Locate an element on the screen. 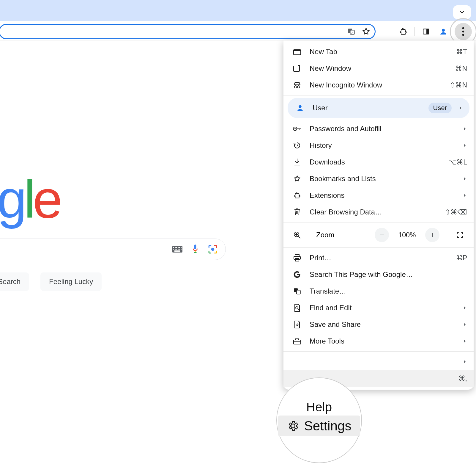 Image resolution: width=476 pixels, height=464 pixels. menu-passwords-autofill: Passwords and Autofill is located at coordinates (379, 129).